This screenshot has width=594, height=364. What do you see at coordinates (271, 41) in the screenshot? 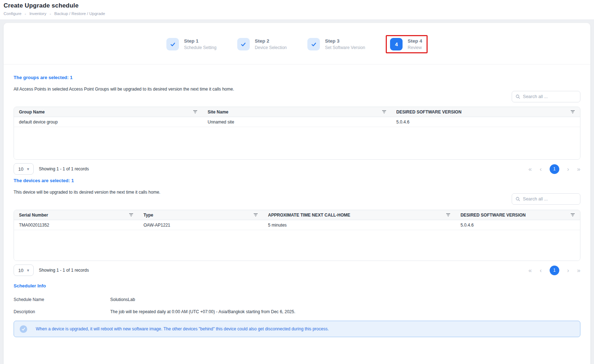
I see `step-2-label: Step 2` at bounding box center [271, 41].